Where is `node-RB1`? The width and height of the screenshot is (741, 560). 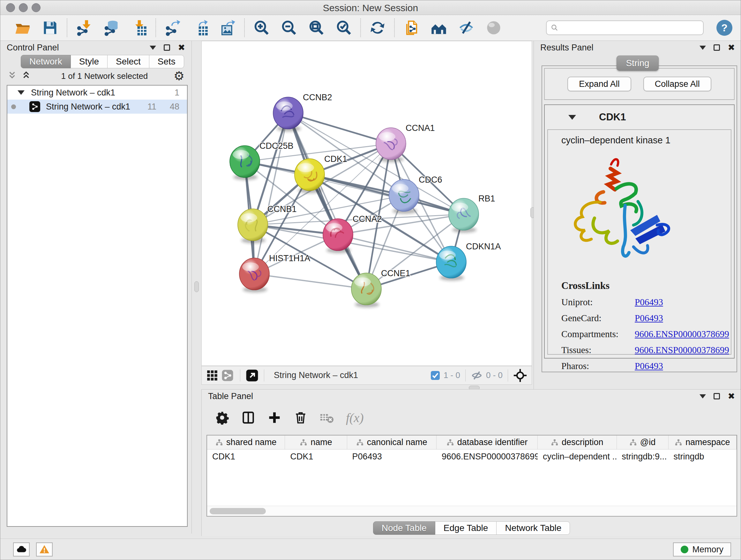
node-RB1 is located at coordinates (464, 216).